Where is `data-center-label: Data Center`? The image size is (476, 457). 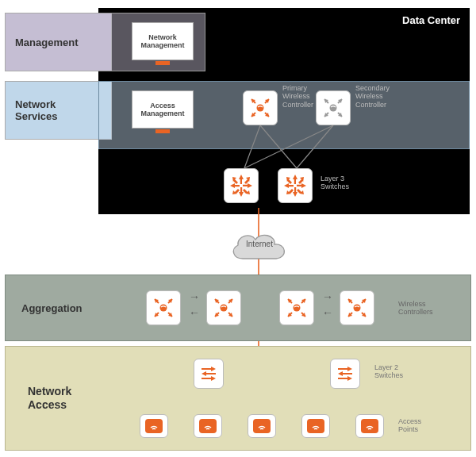 data-center-label: Data Center is located at coordinates (432, 21).